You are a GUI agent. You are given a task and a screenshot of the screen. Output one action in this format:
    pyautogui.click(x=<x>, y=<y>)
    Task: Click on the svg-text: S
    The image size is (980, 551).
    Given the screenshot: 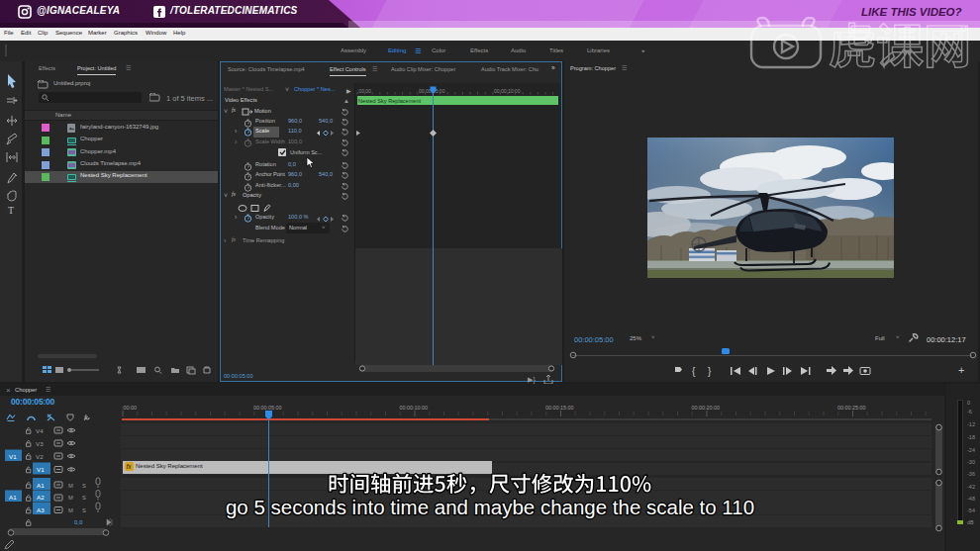 What is the action you would take?
    pyautogui.click(x=84, y=486)
    